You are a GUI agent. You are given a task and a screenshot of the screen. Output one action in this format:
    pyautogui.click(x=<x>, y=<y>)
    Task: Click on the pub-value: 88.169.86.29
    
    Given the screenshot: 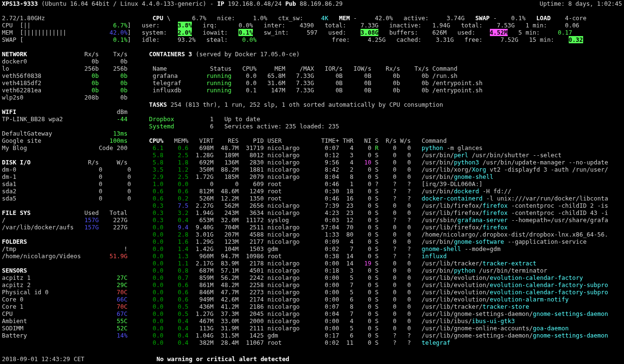 What is the action you would take?
    pyautogui.click(x=321, y=4)
    